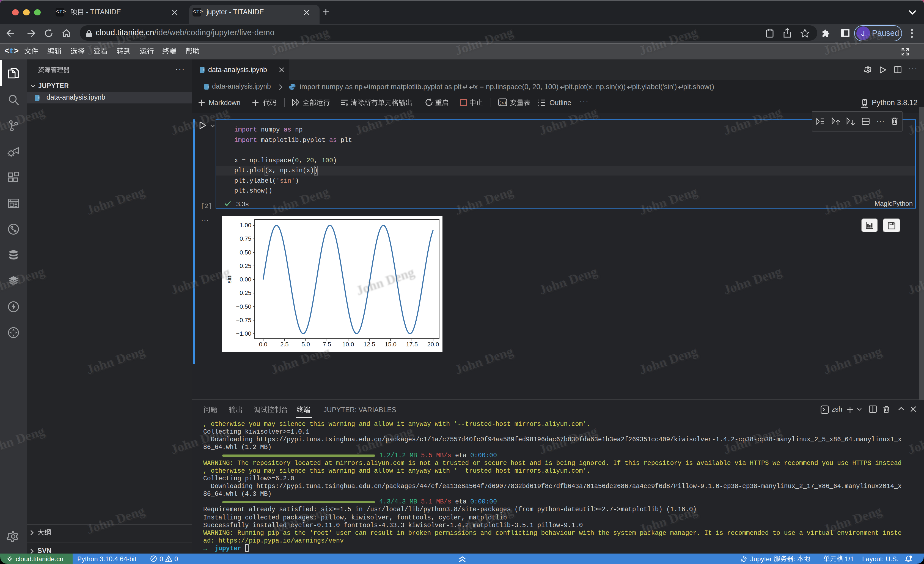 Image resolution: width=924 pixels, height=564 pixels. Describe the element at coordinates (244, 320) in the screenshot. I see `svg-text: −0.75` at that location.